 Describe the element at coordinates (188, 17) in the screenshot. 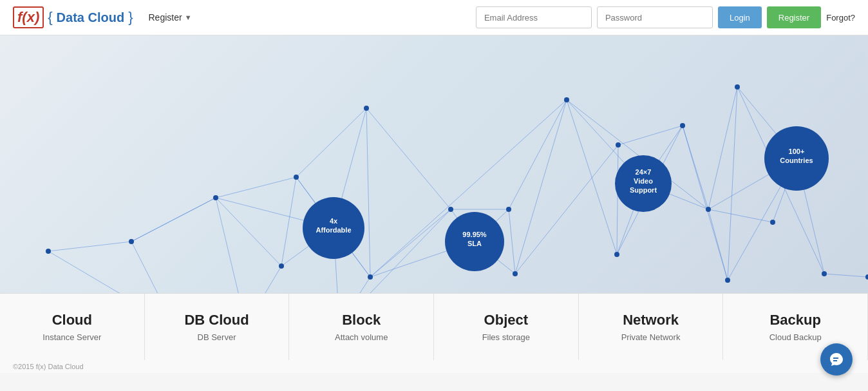

I see `chevron-down-icon: ▼` at that location.